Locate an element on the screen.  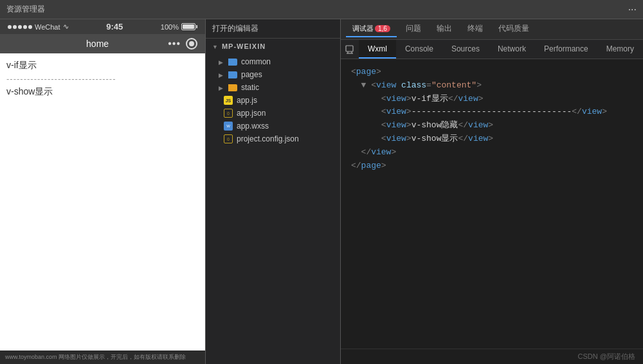
project-label: MP-WEIXIN is located at coordinates (244, 46).